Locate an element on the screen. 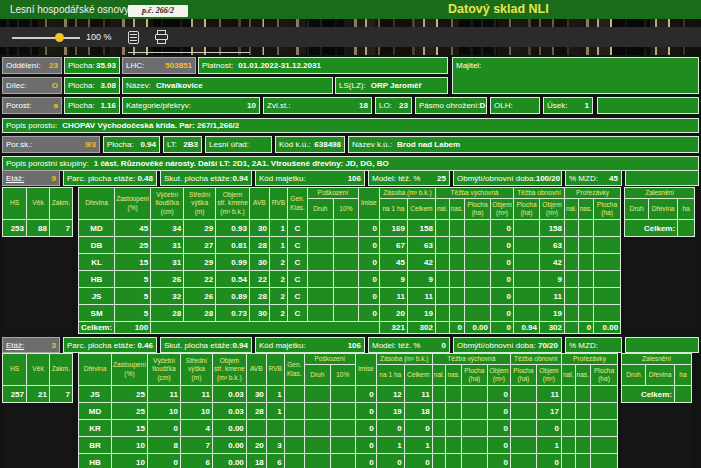  table-cell: DB is located at coordinates (97, 246).